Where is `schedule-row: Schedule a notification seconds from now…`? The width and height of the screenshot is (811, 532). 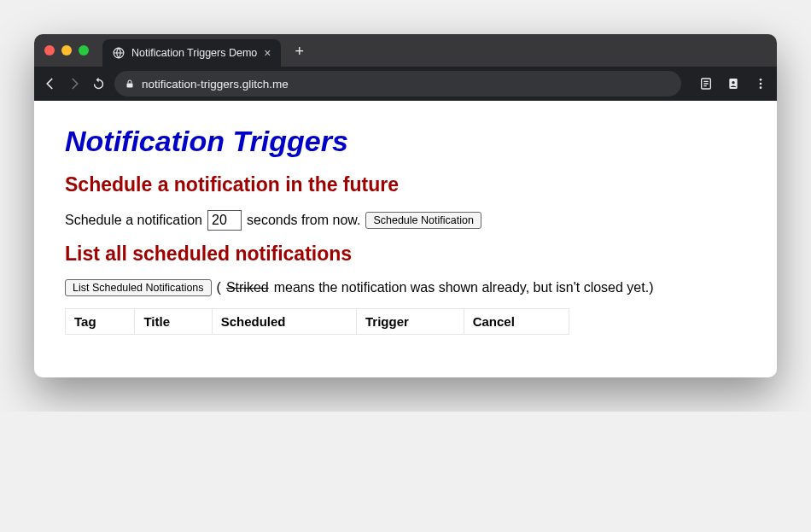
schedule-row: Schedule a notification seconds from now… is located at coordinates (406, 220).